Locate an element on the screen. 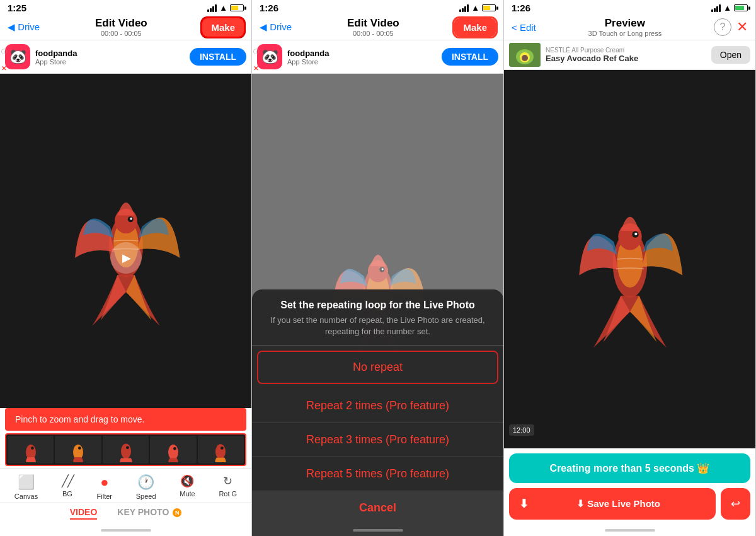  ad-app-name-2: foodpanda is located at coordinates (362, 53).